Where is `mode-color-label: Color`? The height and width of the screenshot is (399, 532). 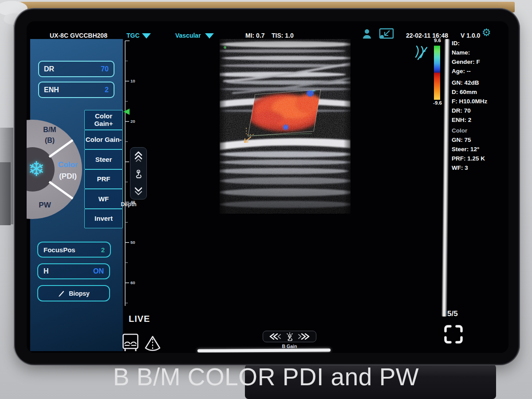
mode-color-label: Color is located at coordinates (68, 165).